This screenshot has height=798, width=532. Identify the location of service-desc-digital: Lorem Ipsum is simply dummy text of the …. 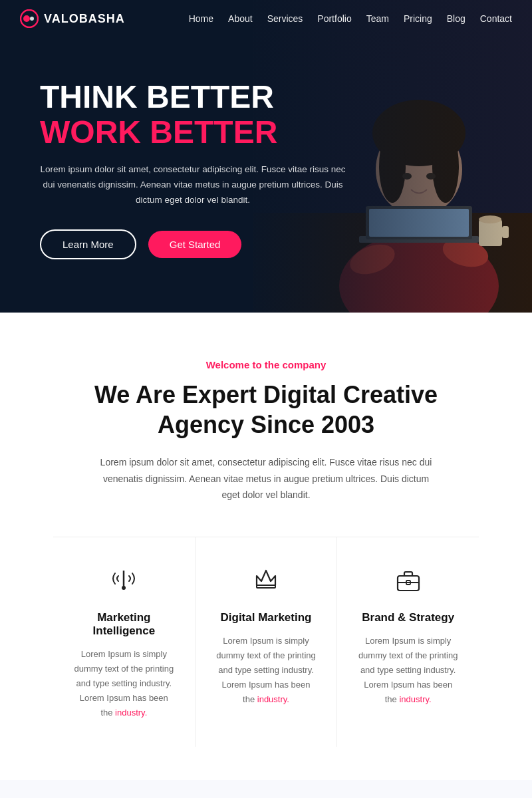
(266, 670).